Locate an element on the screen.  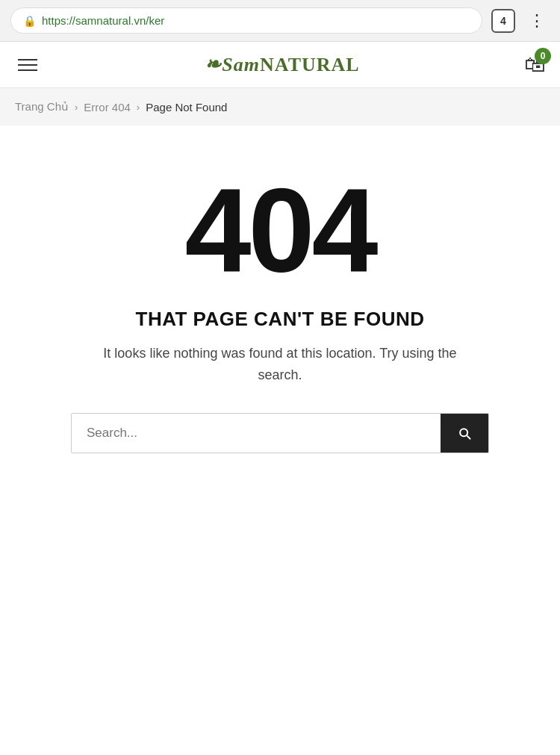
url-text: https://samnatural.vn/ker is located at coordinates (103, 21).